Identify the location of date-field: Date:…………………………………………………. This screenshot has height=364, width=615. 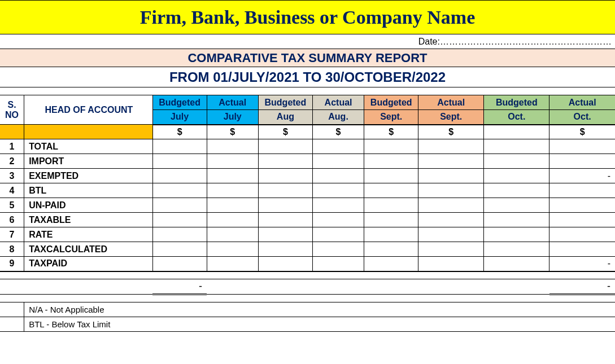
(517, 42).